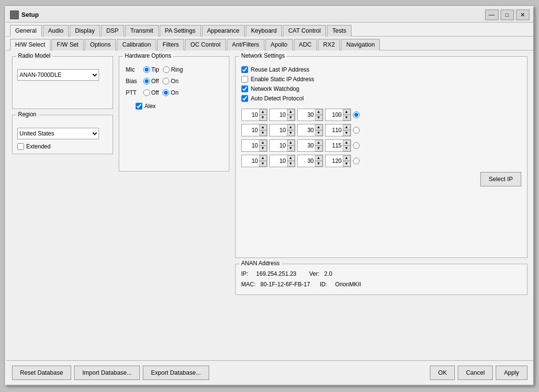 The width and height of the screenshot is (539, 392). What do you see at coordinates (263, 148) in the screenshot?
I see `ip3-oct1-down: ▼` at bounding box center [263, 148].